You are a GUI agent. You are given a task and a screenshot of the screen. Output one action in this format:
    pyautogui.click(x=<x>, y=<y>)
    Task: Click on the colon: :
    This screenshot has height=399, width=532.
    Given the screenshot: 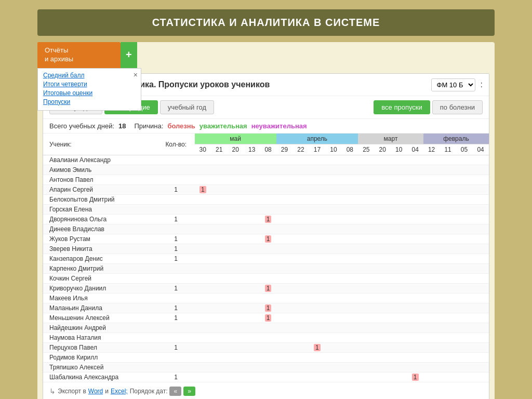 What is the action you would take?
    pyautogui.click(x=482, y=85)
    